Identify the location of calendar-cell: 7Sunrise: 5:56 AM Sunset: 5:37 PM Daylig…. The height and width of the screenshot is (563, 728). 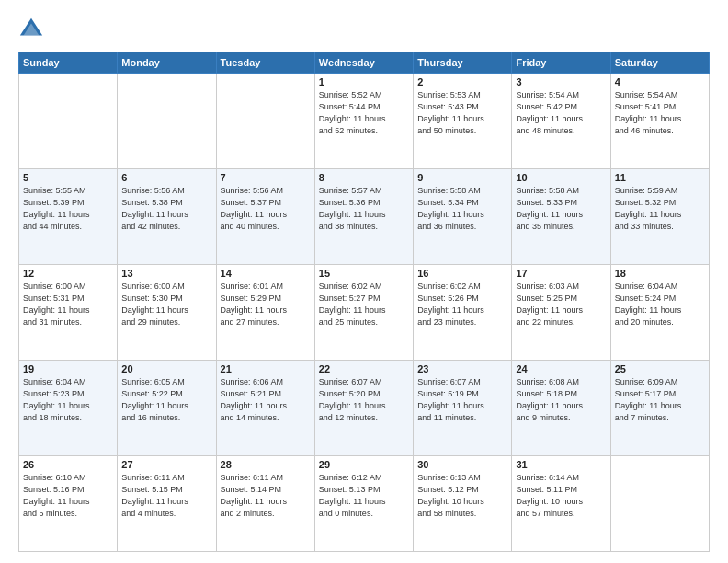
(265, 217).